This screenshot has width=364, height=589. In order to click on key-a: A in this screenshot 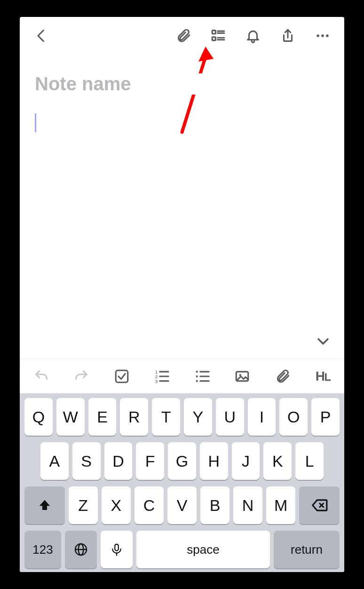, I will do `click(55, 461)`.